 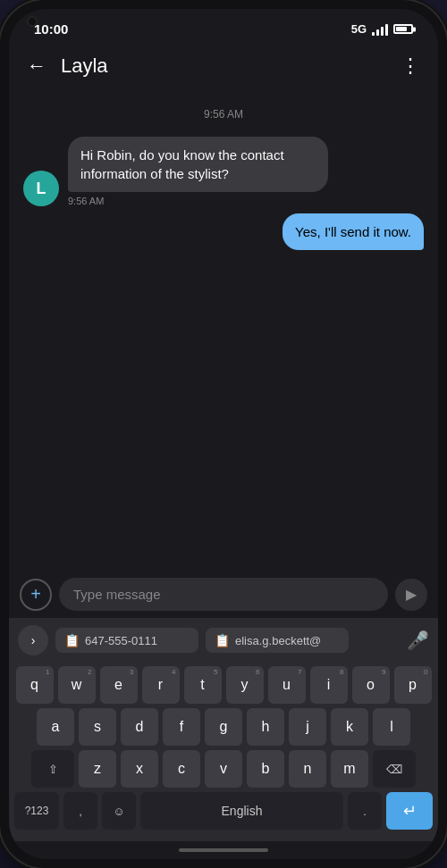 I want to click on chip-email-icon: 📋, so click(x=222, y=640).